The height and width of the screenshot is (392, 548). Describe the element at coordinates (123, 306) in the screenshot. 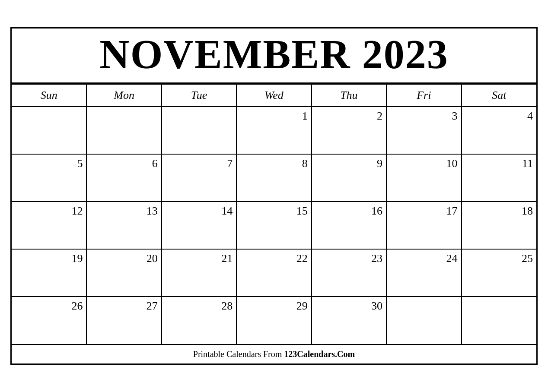

I see `day-number: 27` at that location.